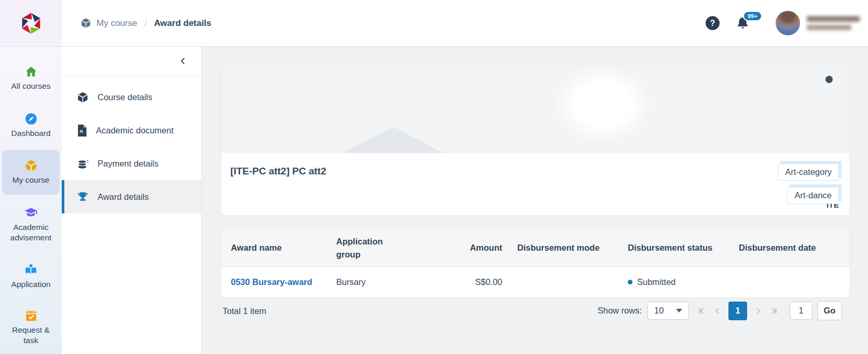 This screenshot has height=354, width=868. I want to click on amount-cell: S$0.00, so click(484, 282).